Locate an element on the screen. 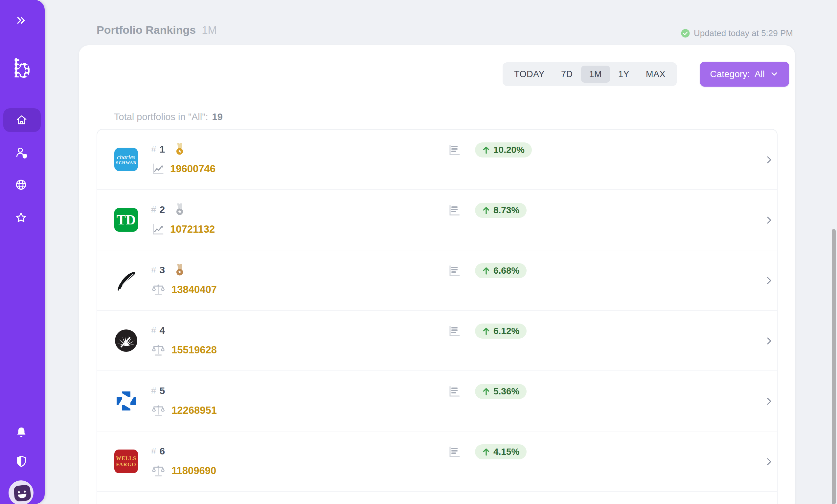  change-percent: 10.20% is located at coordinates (509, 150).